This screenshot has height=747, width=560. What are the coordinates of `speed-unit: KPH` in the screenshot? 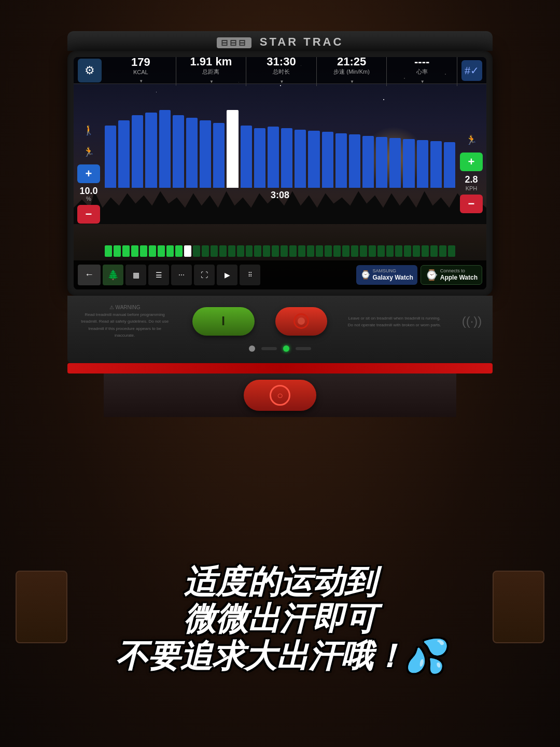 It's located at (471, 188).